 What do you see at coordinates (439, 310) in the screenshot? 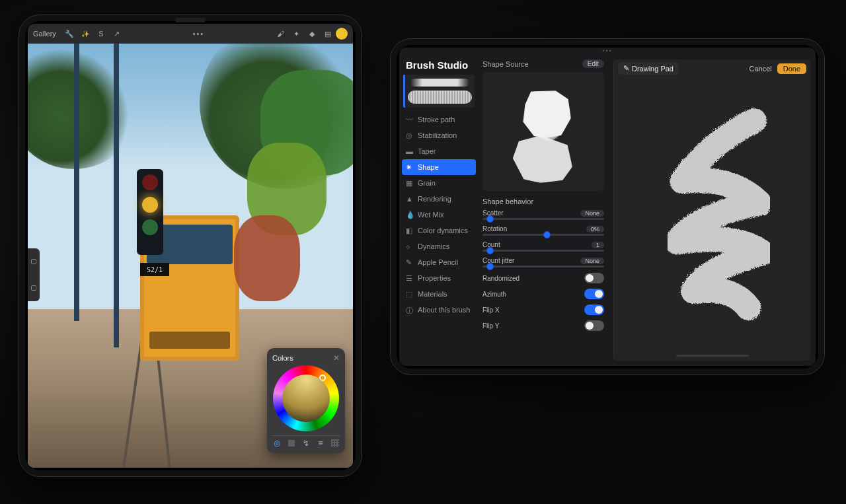
I see `sidebar-item-about: ⓘAbout this brush` at bounding box center [439, 310].